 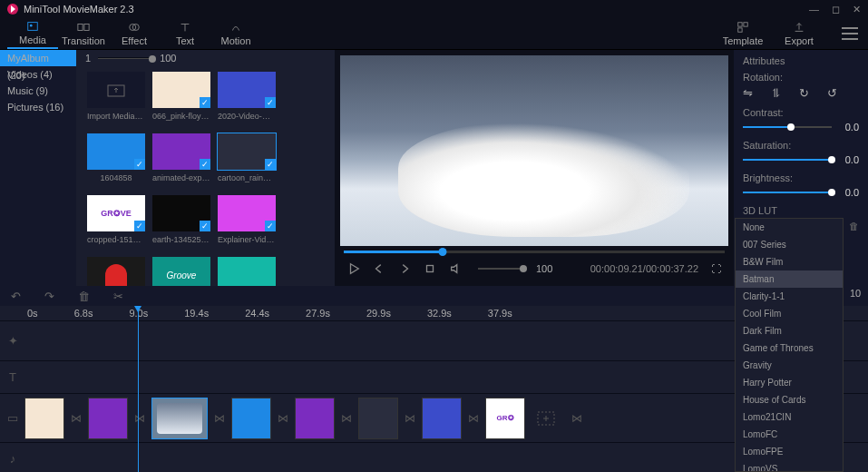 What do you see at coordinates (789, 296) in the screenshot?
I see `lut-option: Clarity-1-1` at bounding box center [789, 296].